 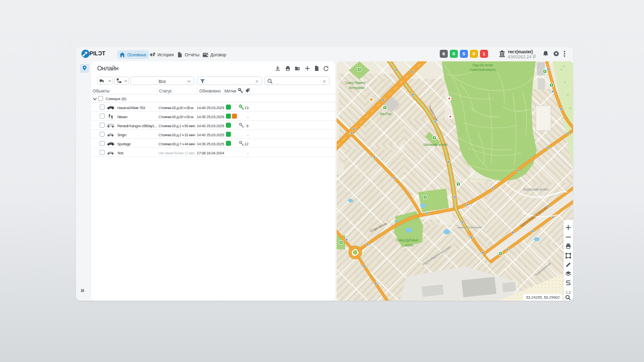 What do you see at coordinates (483, 65) in the screenshot?
I see `svg-text: Парк 60-летия` at bounding box center [483, 65].